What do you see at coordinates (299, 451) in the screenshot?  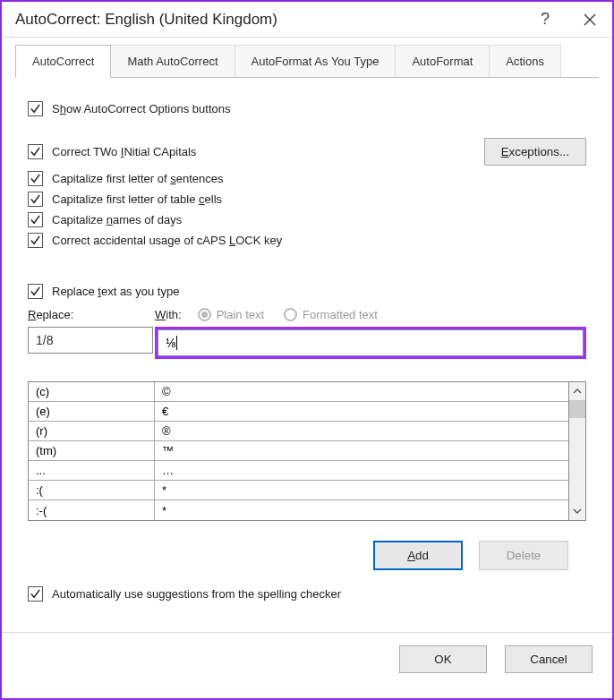 I see `table-row: (tm)™` at bounding box center [299, 451].